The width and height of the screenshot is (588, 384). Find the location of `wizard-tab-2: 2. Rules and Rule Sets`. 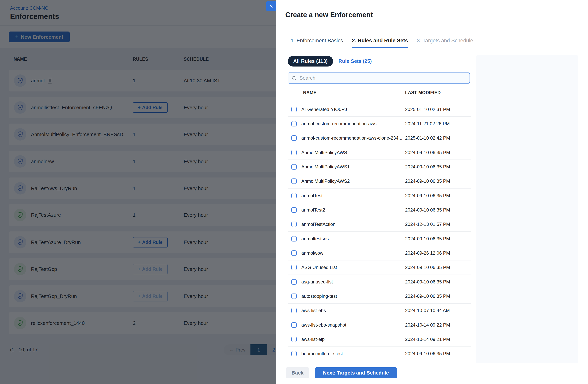

wizard-tab-2: 2. Rules and Rule Sets is located at coordinates (380, 40).